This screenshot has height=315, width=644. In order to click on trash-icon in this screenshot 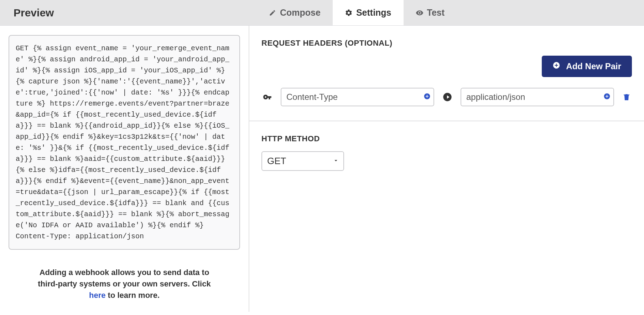, I will do `click(627, 97)`.